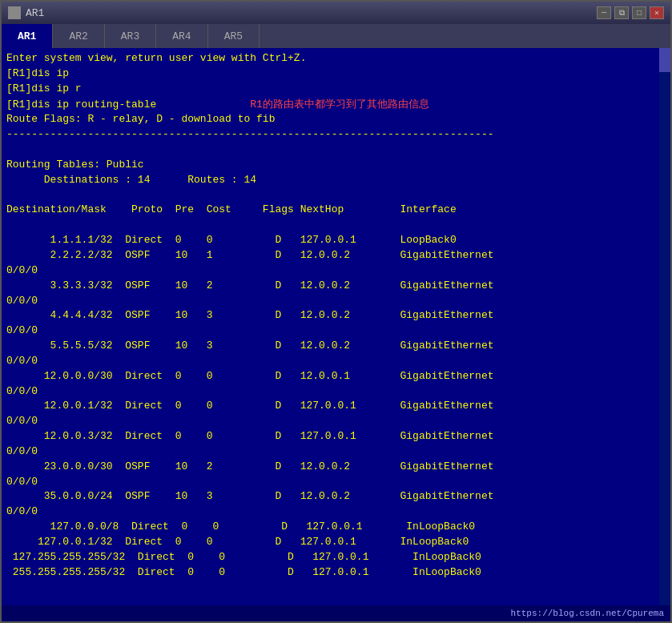 Image resolution: width=672 pixels, height=623 pixels. Describe the element at coordinates (657, 13) in the screenshot. I see `close-button: ✕` at that location.